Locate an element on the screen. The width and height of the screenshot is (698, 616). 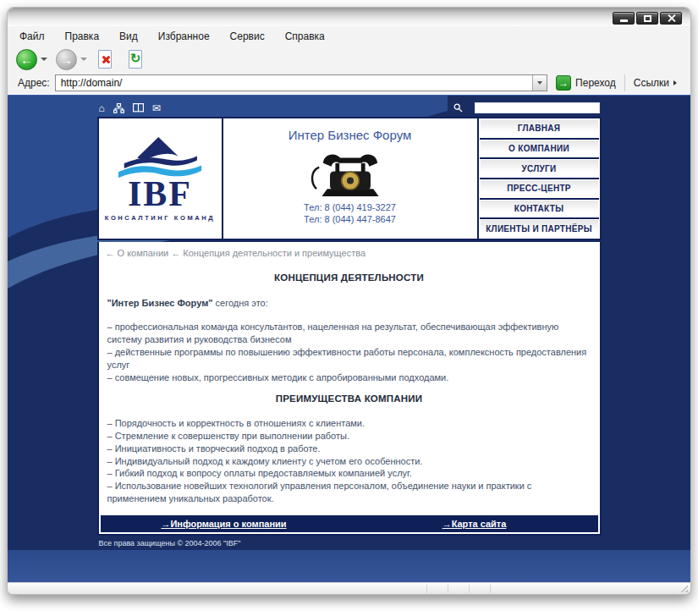
back-dropdown-icon is located at coordinates (44, 59).